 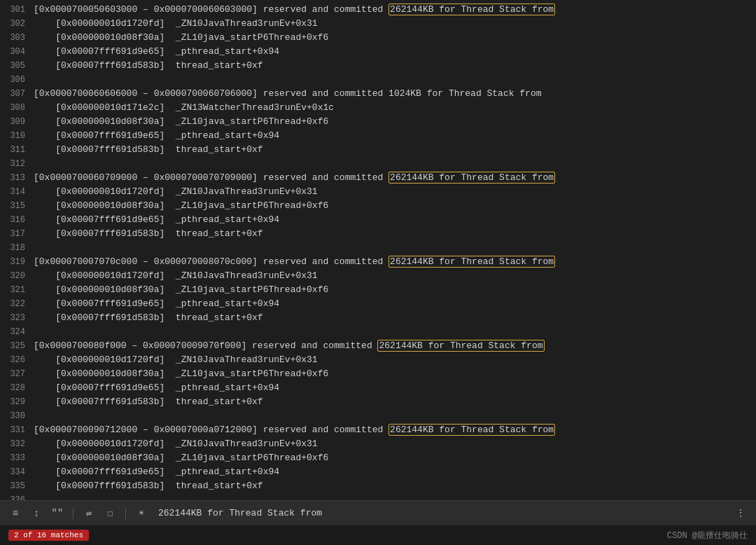 I want to click on code-line: 303 [0x000000010d08f30a] _ZL10java_start…, so click(x=378, y=38).